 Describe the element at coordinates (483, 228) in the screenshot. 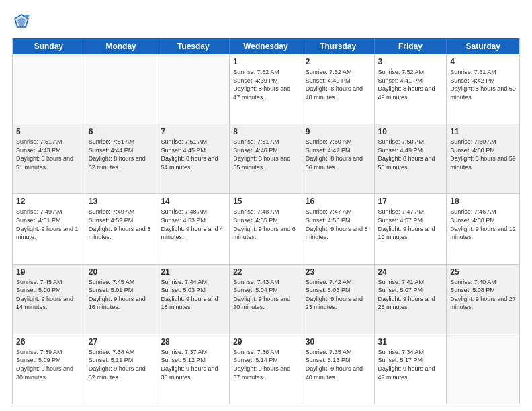

I see `cal-cell-18: 18Sunrise: 7:46 AM Sunset: 4:58 PM Dayli…` at that location.